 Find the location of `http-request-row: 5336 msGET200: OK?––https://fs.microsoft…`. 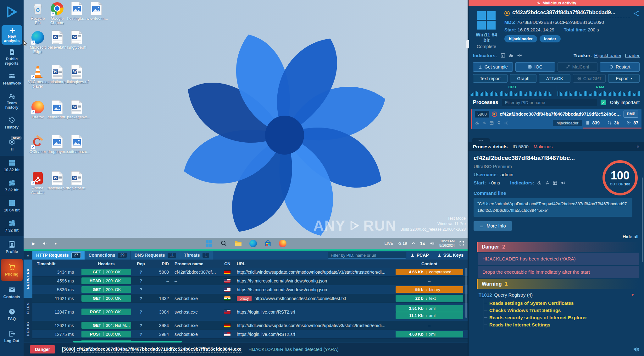

http-request-row: 5336 msGET200: OK?––https://fs.microsoft… is located at coordinates (250, 290).